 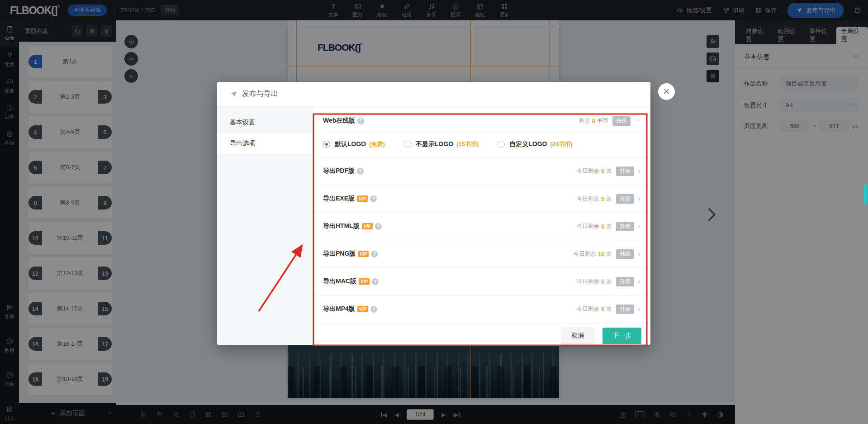 I want to click on modal-tab-export-options: 导出选项, so click(x=265, y=143).